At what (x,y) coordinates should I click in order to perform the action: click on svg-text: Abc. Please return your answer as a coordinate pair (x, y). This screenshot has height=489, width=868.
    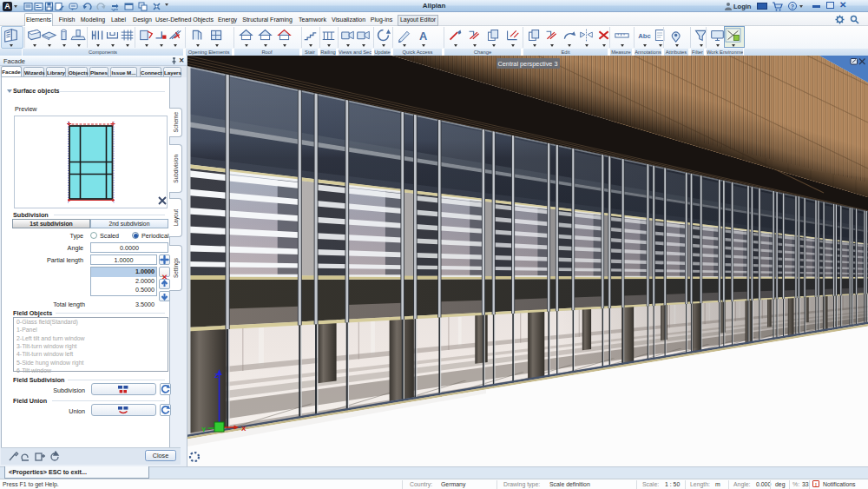
    Looking at the image, I should click on (644, 36).